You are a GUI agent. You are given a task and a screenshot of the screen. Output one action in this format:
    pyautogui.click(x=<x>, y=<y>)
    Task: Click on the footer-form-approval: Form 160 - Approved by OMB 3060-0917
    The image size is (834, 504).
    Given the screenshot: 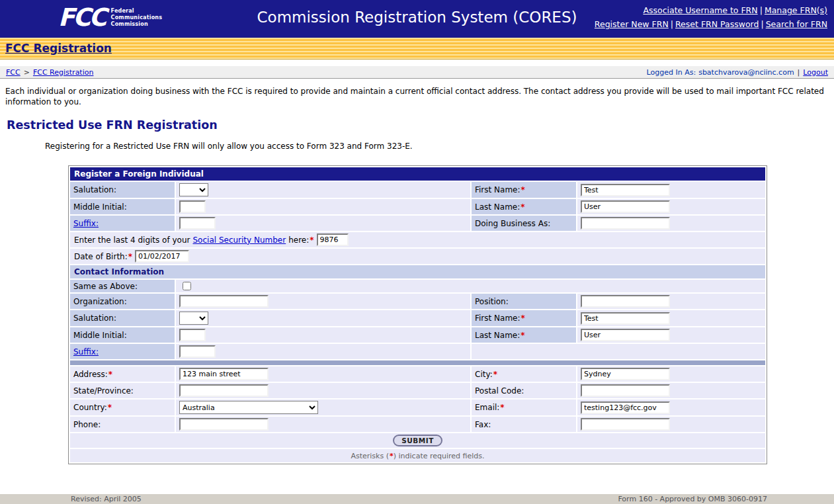 What is the action you would take?
    pyautogui.click(x=692, y=499)
    